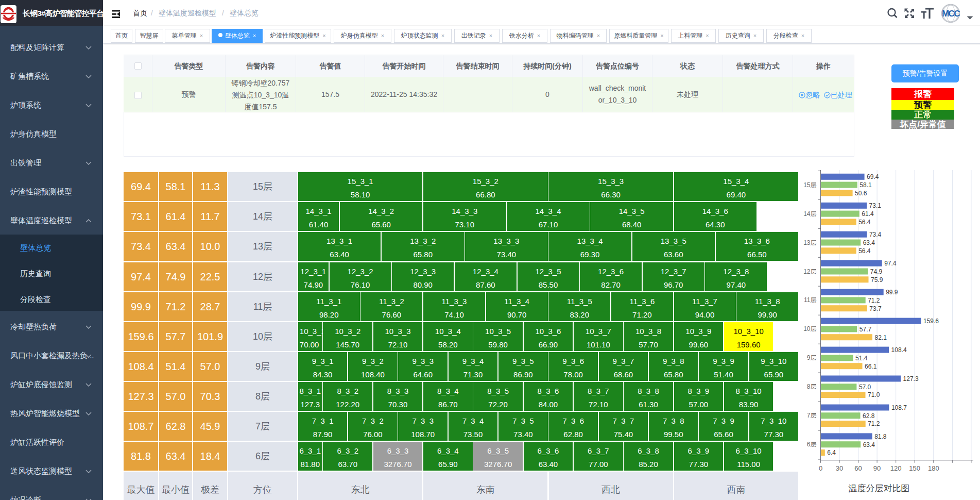  I want to click on svg-text: 57.7, so click(866, 329).